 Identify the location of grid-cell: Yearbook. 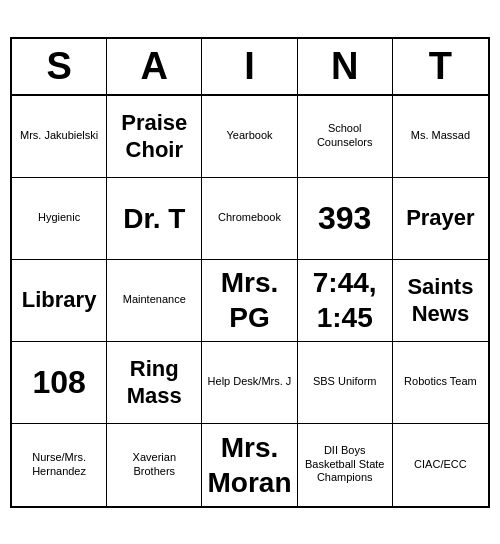
(250, 137).